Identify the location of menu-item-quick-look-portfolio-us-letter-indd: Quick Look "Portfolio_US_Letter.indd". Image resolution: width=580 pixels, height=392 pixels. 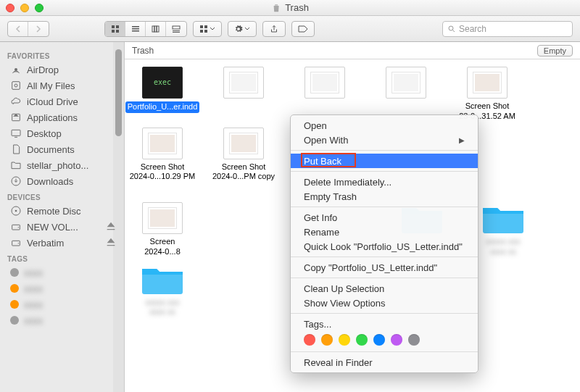
(384, 246).